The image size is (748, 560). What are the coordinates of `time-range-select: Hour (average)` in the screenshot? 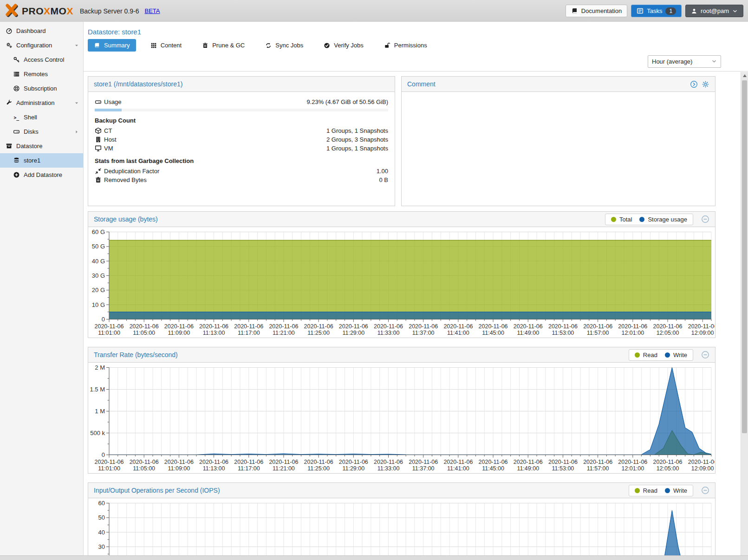 It's located at (684, 61).